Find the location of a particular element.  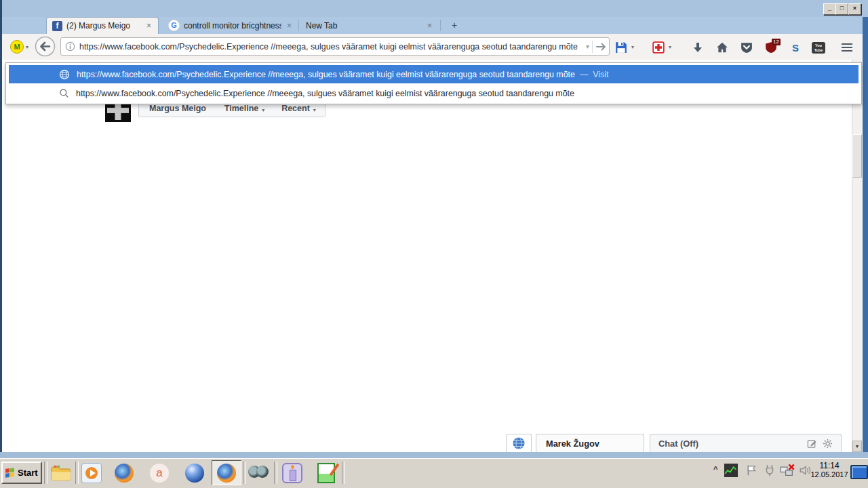

downloads-icon is located at coordinates (698, 47).